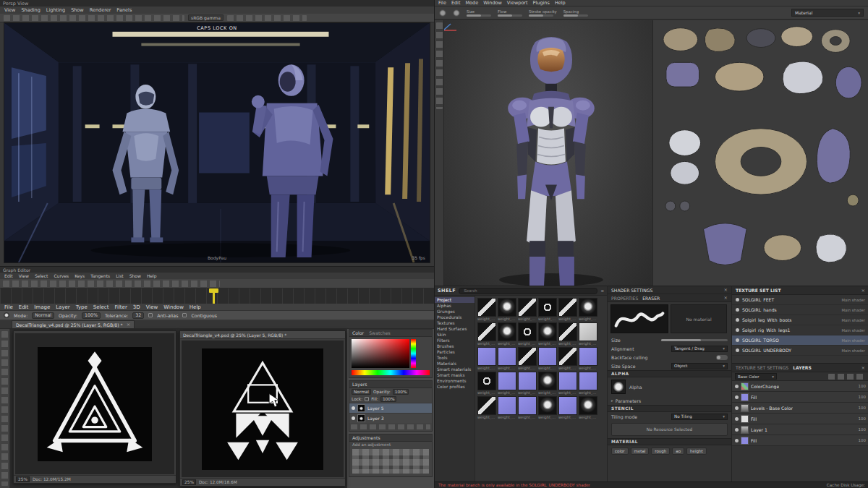 The image size is (868, 488). What do you see at coordinates (440, 153) in the screenshot?
I see `painter-tool-strip` at bounding box center [440, 153].